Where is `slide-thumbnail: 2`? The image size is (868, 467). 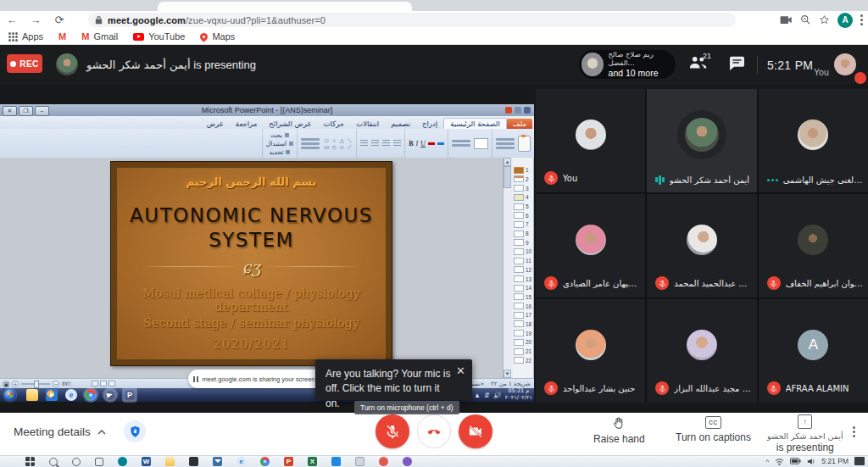
slide-thumbnail: 2 is located at coordinates (523, 180).